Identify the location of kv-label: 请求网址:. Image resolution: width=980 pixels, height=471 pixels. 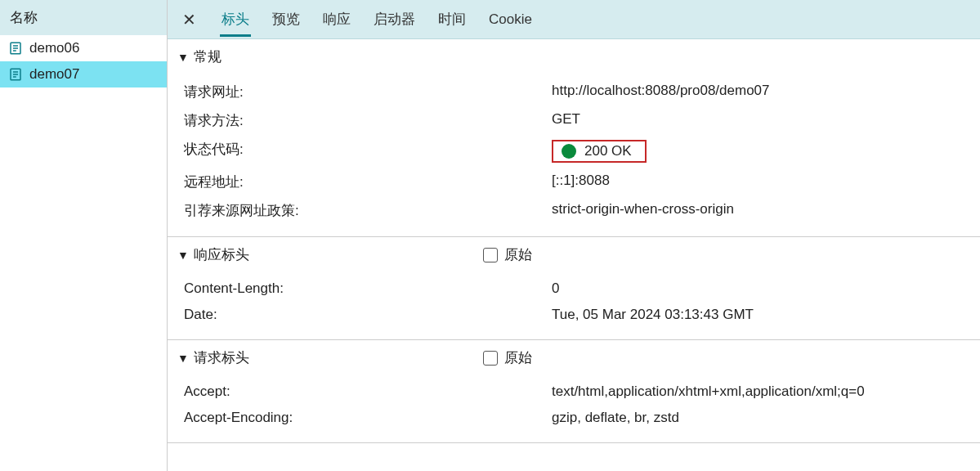
(368, 92).